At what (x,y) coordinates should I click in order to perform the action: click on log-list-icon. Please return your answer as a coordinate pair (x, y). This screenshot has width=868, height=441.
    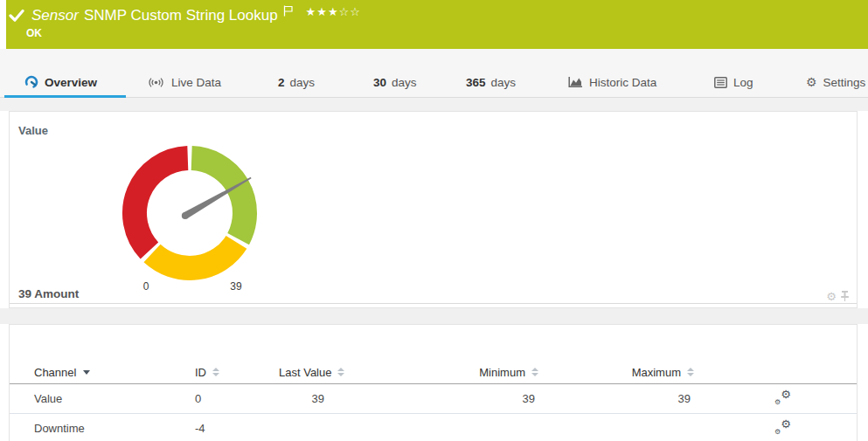
    Looking at the image, I should click on (720, 82).